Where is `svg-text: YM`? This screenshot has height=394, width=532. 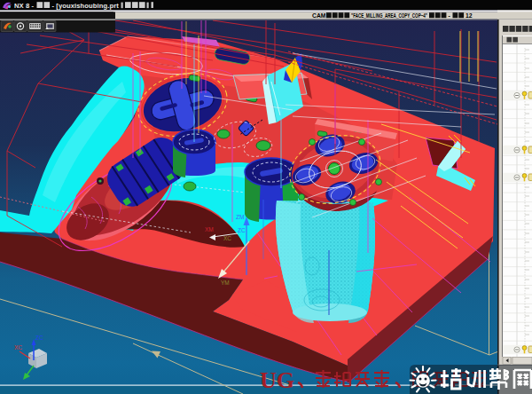 svg-text: YM is located at coordinates (225, 282).